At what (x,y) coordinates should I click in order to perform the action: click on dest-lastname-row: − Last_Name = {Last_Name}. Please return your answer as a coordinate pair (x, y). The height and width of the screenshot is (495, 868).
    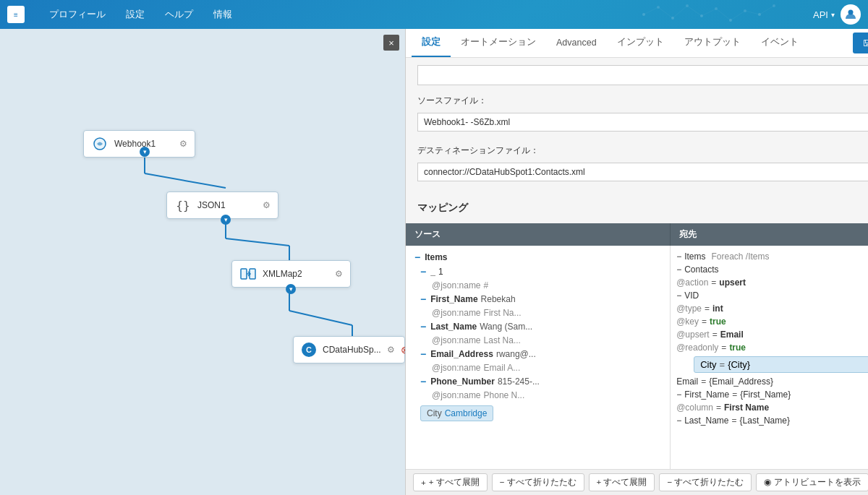
    Looking at the image, I should click on (770, 421).